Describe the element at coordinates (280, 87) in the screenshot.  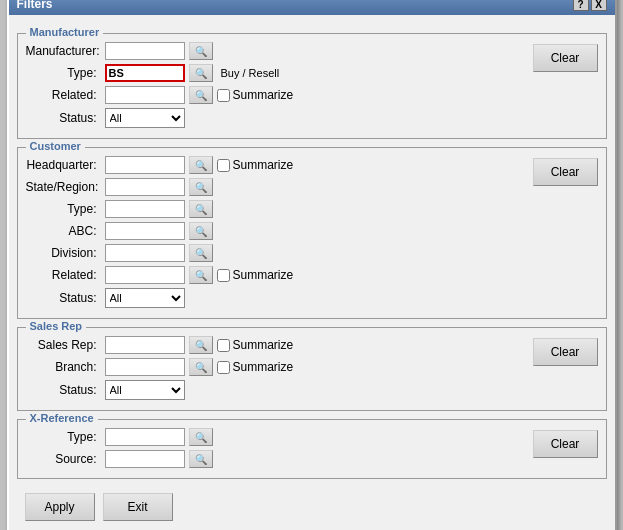
I see `manufacturer-fields: Manufacturer: 🔍 Type: 🔍 Buy / Resell Rel…` at that location.